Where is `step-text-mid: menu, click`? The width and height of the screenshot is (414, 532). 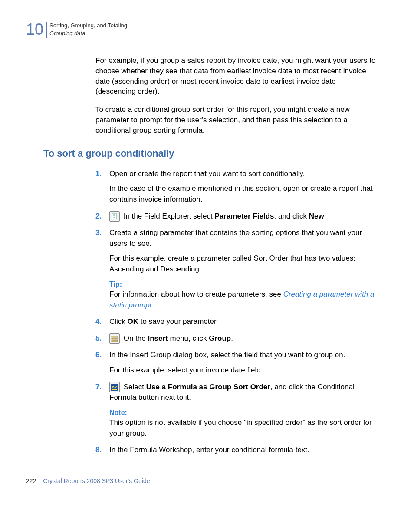 step-text-mid: menu, click is located at coordinates (188, 338).